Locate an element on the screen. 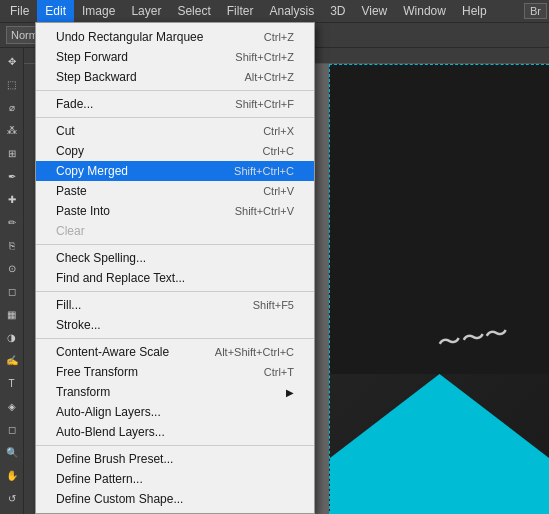 The height and width of the screenshot is (514, 549). menu-auto-blend-label: Auto-Blend Layers... is located at coordinates (110, 432).